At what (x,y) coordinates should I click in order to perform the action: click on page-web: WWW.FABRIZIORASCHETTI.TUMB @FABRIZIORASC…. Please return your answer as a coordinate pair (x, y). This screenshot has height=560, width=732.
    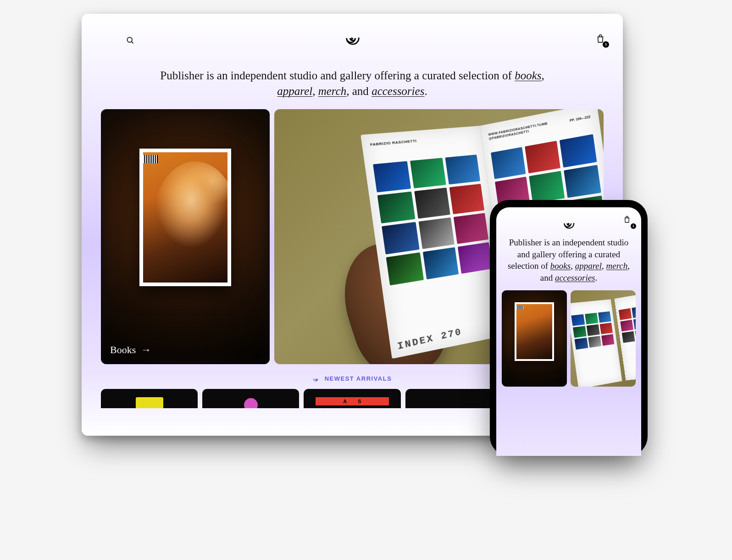
    Looking at the image, I should click on (518, 131).